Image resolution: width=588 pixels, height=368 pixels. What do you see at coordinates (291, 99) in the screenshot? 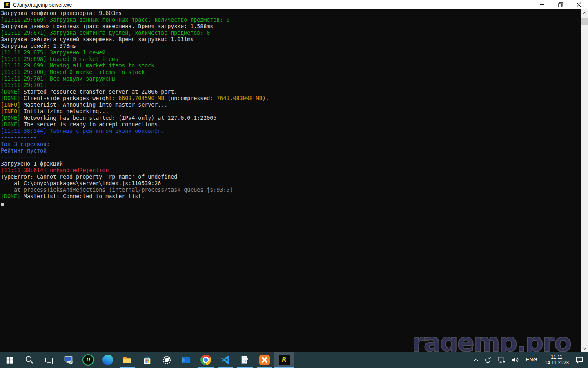
I see `console-line: [DONE] Client-side packages weight: 6603…` at bounding box center [291, 99].